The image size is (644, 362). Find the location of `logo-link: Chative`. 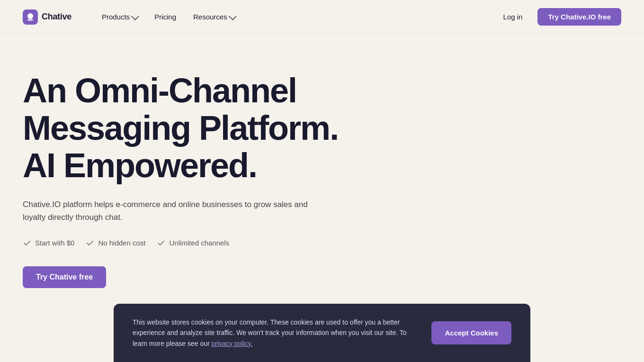

logo-link: Chative is located at coordinates (47, 17).